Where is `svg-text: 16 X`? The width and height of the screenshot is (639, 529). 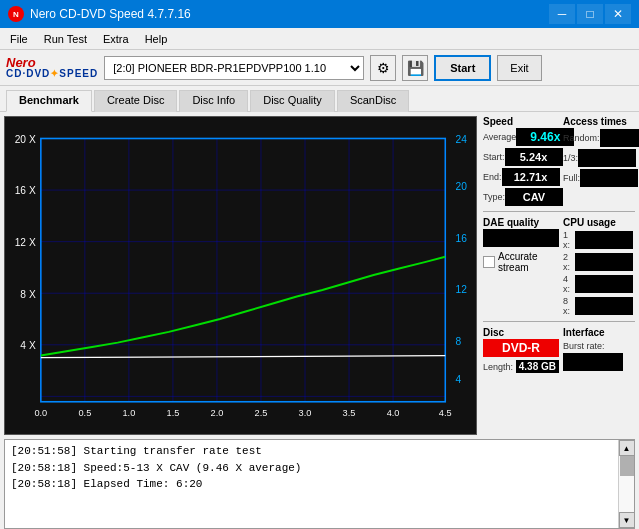 svg-text: 16 X is located at coordinates (26, 190).